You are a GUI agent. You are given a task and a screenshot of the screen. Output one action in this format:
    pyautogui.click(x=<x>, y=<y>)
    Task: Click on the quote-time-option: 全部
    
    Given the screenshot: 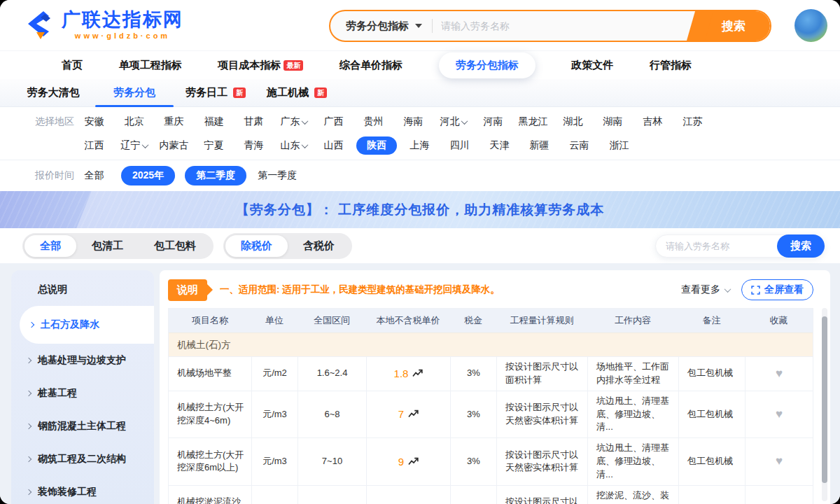 What is the action you would take?
    pyautogui.click(x=94, y=176)
    